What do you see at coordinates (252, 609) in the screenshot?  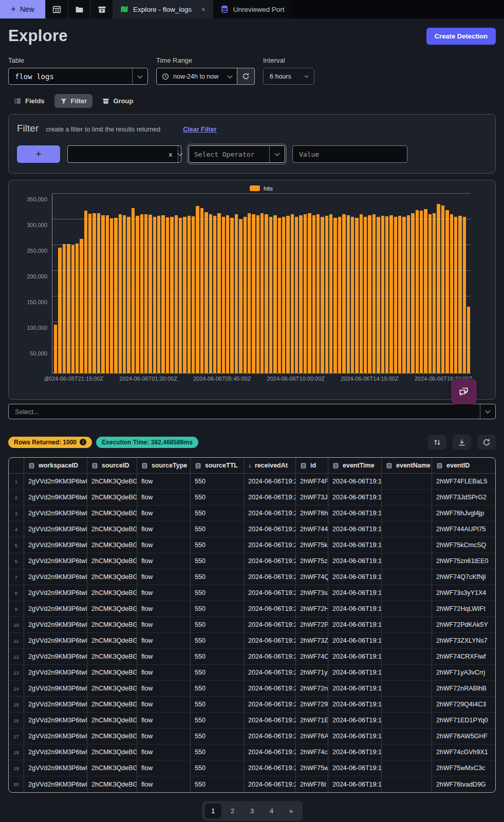 I see `table-row: 92gVVd2n9KM3P6twl2hCMK3QdeBGflow5502024-…` at bounding box center [252, 609].